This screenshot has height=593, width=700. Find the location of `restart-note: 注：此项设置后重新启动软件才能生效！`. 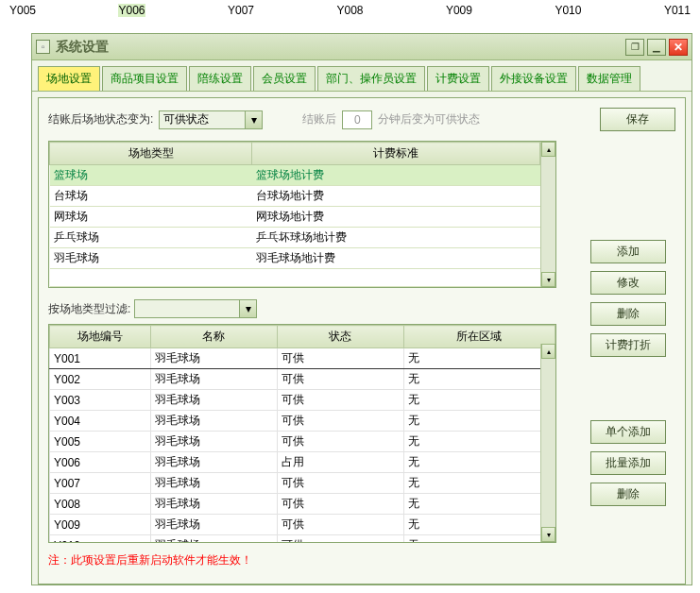

restart-note: 注：此项设置后重新启动软件才能生效！ is located at coordinates (362, 561).